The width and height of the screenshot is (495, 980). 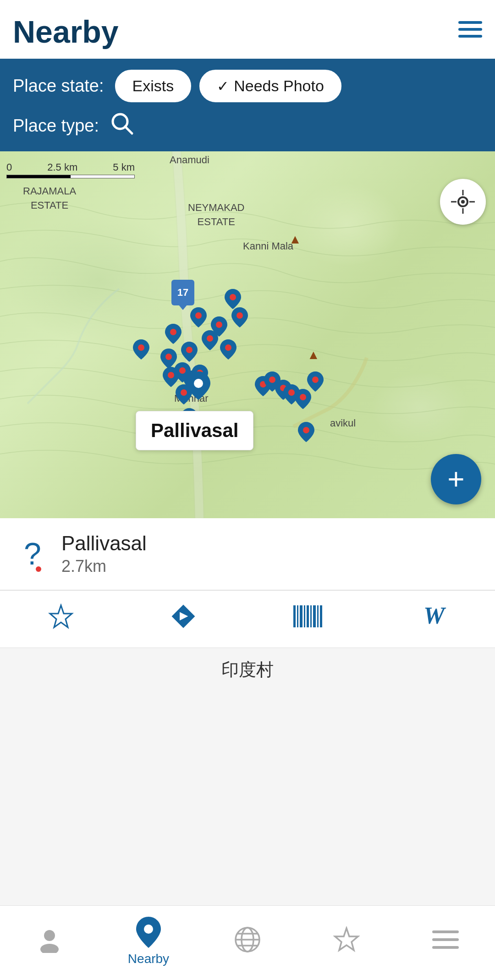 What do you see at coordinates (61, 619) in the screenshot?
I see `star-icon` at bounding box center [61, 619].